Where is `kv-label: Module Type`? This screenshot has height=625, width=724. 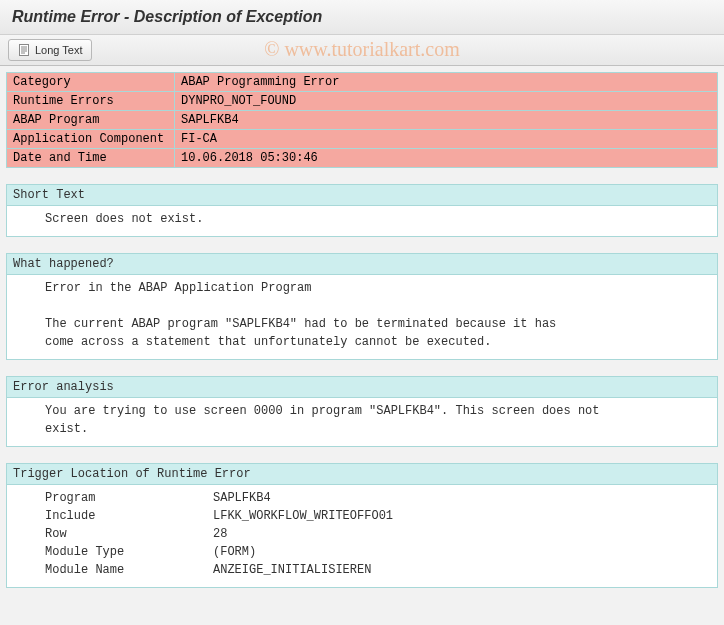 kv-label: Module Type is located at coordinates (113, 552).